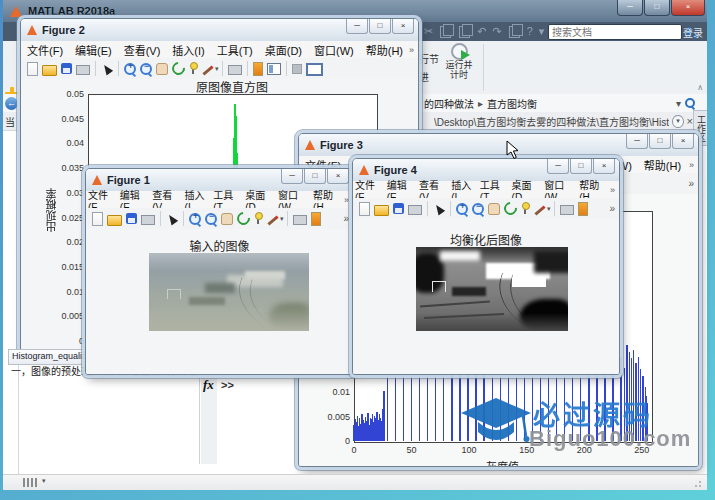  Describe the element at coordinates (693, 32) in the screenshot. I see `login-link: 登录` at that location.